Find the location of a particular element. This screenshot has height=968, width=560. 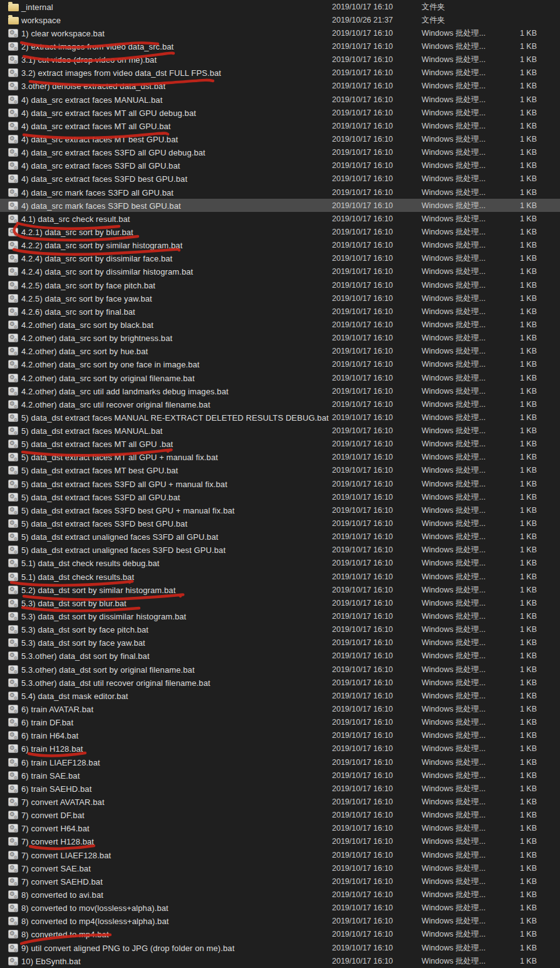

file-row: _internal 2019/10/17 16:10 文件夹 is located at coordinates (280, 6).